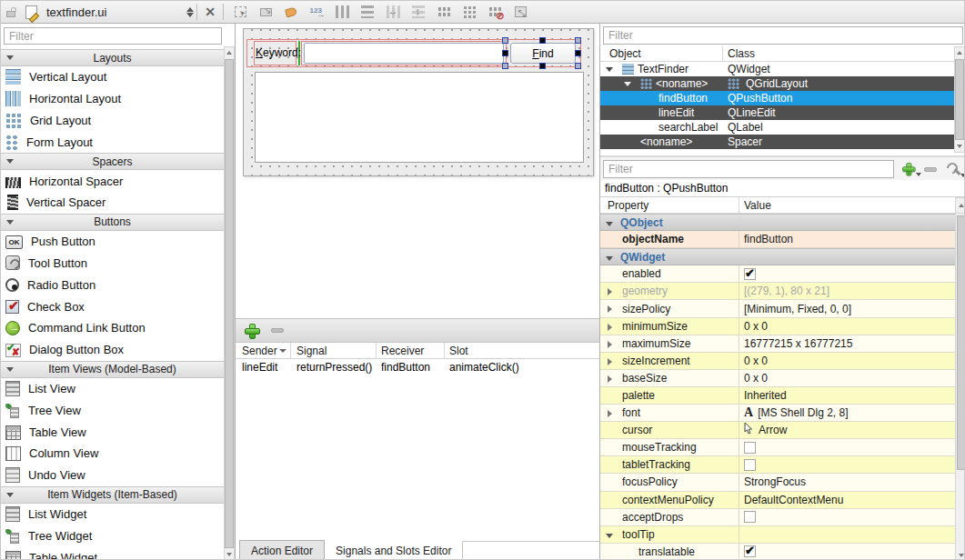 Image resolution: width=965 pixels, height=560 pixels. I want to click on value-column-header: Value, so click(758, 205).